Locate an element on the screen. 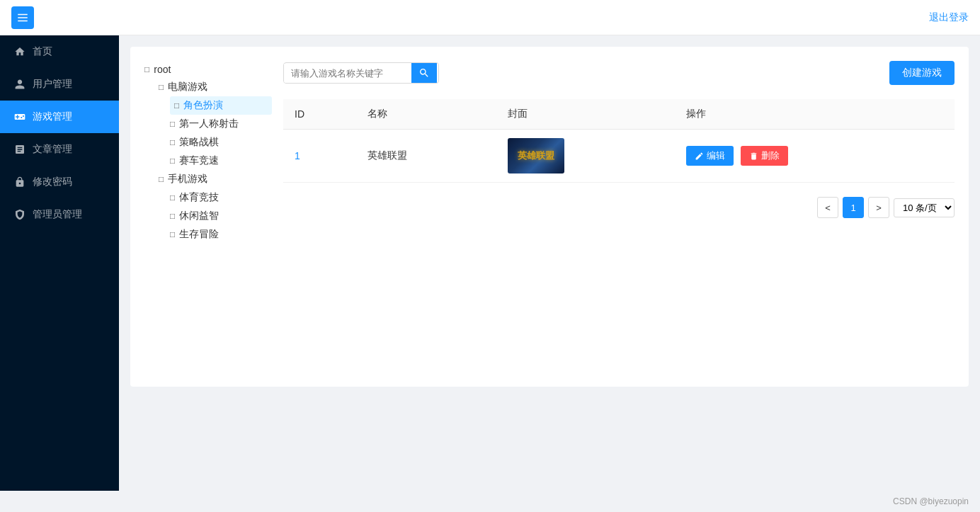 The image size is (980, 512). game-icon is located at coordinates (20, 117).